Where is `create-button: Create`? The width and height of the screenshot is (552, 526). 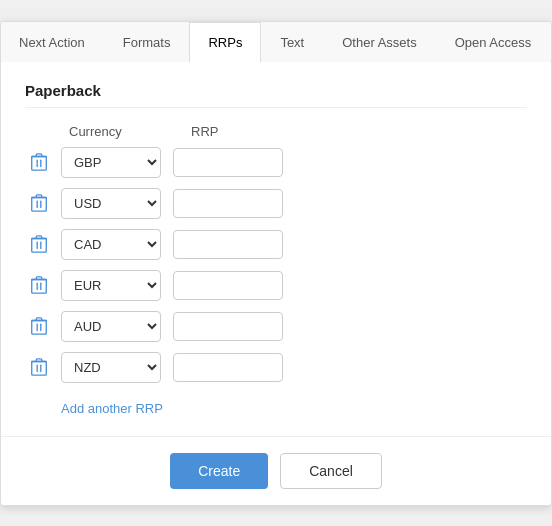
create-button: Create is located at coordinates (219, 471).